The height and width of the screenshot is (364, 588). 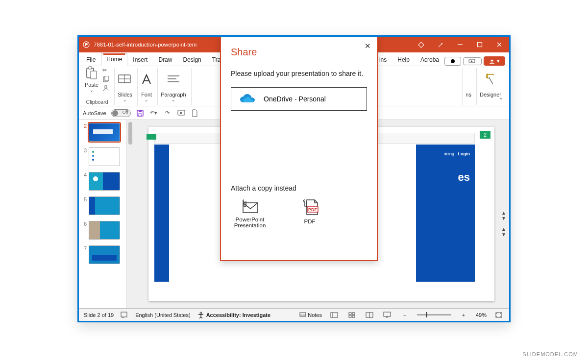 I want to click on cut-icon: ✂, so click(x=106, y=71).